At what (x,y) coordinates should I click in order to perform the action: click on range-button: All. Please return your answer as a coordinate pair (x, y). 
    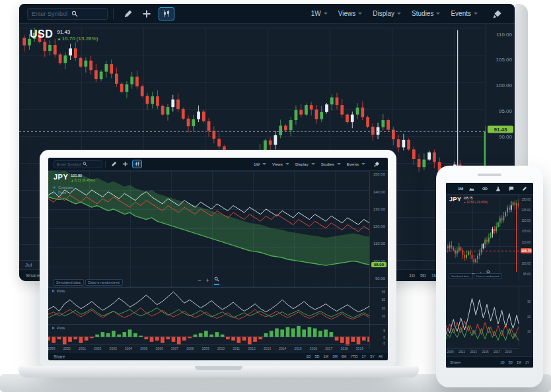
    Looking at the image, I should click on (381, 356).